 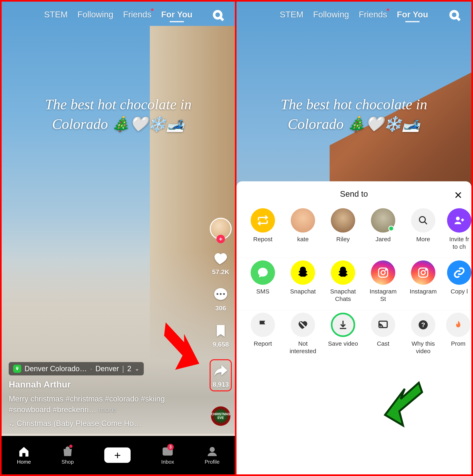 I want to click on sound-marquee: ♫ Christmas (Baby Please Come Ho…, so click(x=104, y=423).